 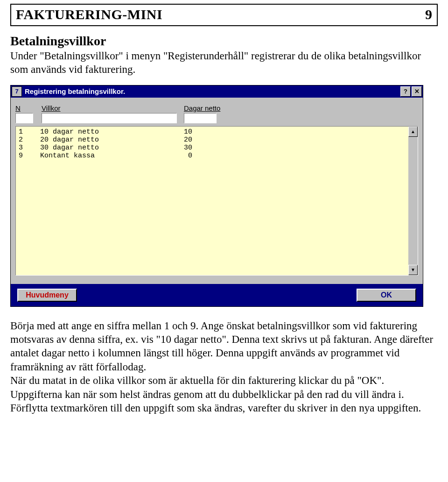 What do you see at coordinates (212, 140) in the screenshot?
I see `list-row: 220 dagar netto20` at bounding box center [212, 140].